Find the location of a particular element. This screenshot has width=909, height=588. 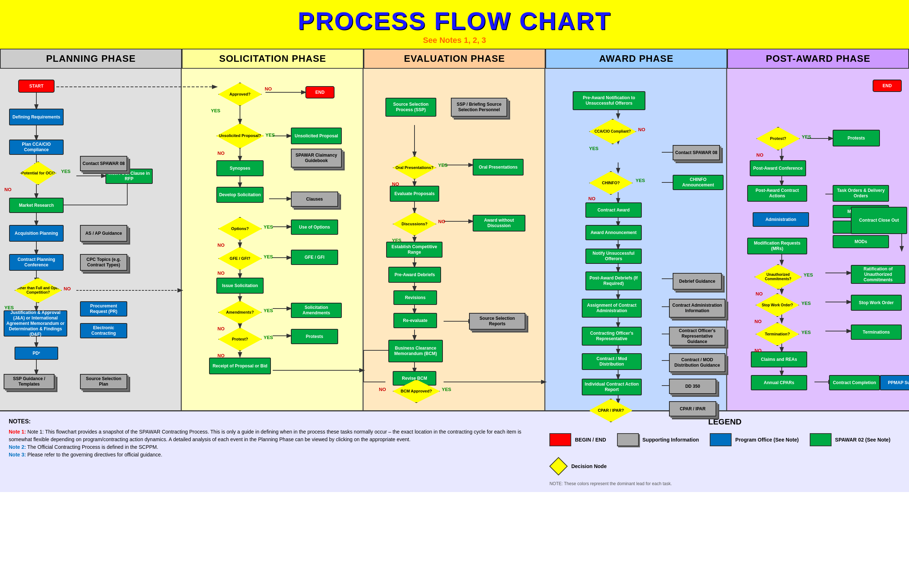

cpc-topics-node: CPC Topics (e.g. Contract Types) is located at coordinates (104, 262).